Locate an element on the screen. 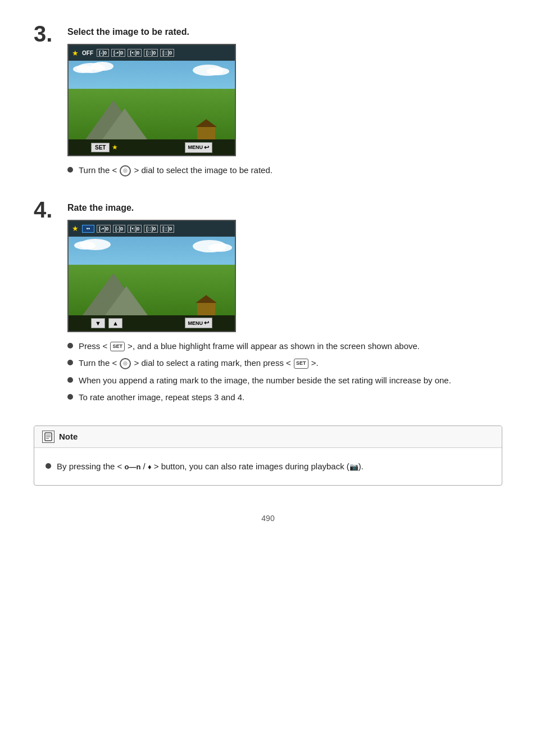 Image resolution: width=536 pixels, height=756 pixels. menu-arrow-icon: ↩ is located at coordinates (207, 147).